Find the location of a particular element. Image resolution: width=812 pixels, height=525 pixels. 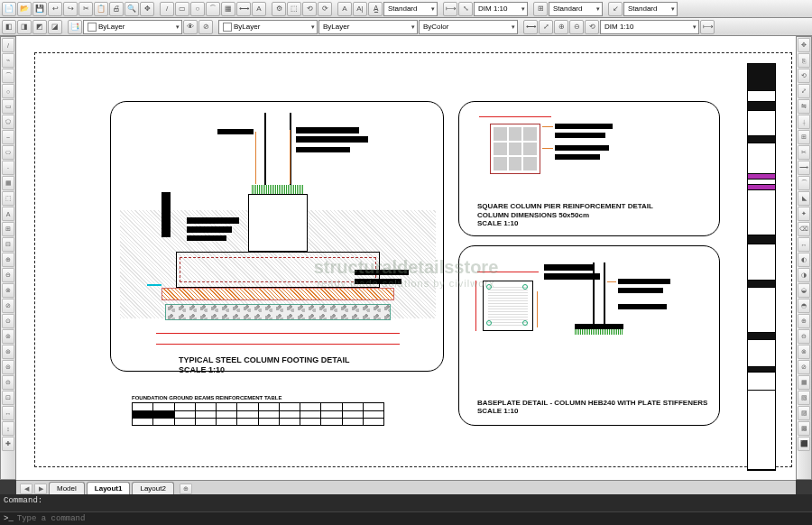

tb-rect-icon: ▭ is located at coordinates (182, 9).